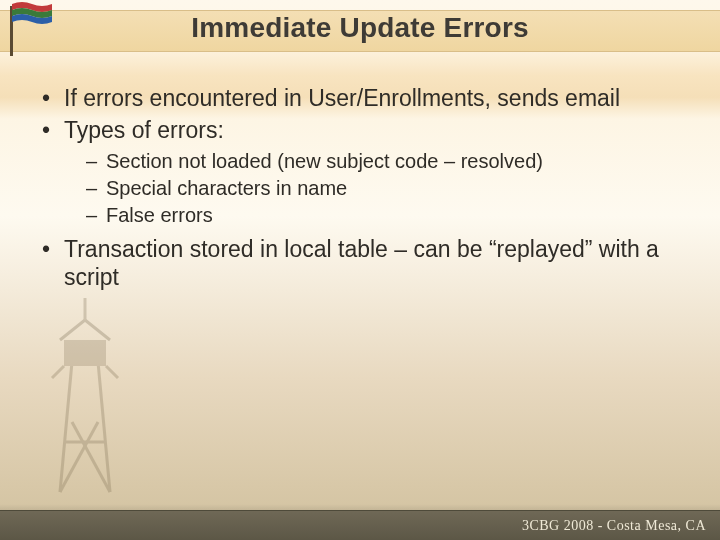 This screenshot has height=540, width=720. What do you see at coordinates (26, 29) in the screenshot?
I see `conference-logo` at bounding box center [26, 29].